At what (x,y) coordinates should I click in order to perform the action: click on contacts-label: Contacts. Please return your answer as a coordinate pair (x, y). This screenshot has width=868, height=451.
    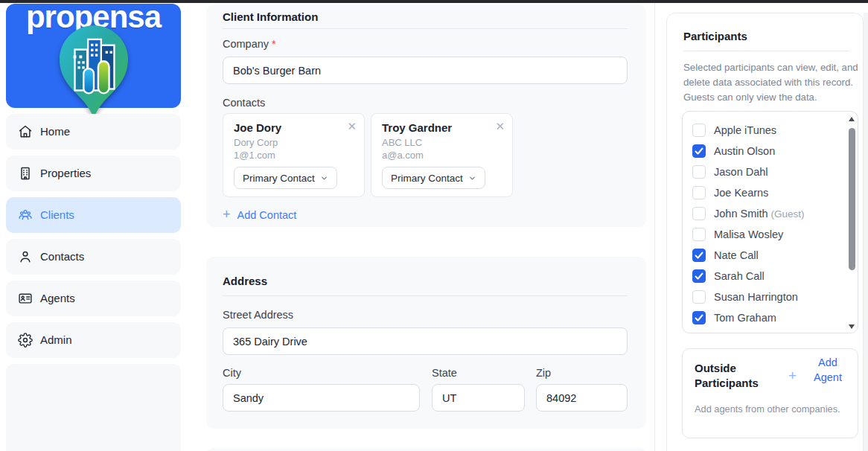
    Looking at the image, I should click on (244, 103).